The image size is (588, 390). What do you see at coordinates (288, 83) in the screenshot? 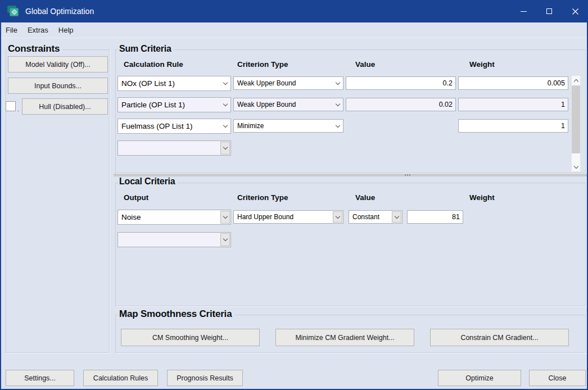
I see `sum-row1-criterion-type-combobox: Weak Upper Bound` at bounding box center [288, 83].